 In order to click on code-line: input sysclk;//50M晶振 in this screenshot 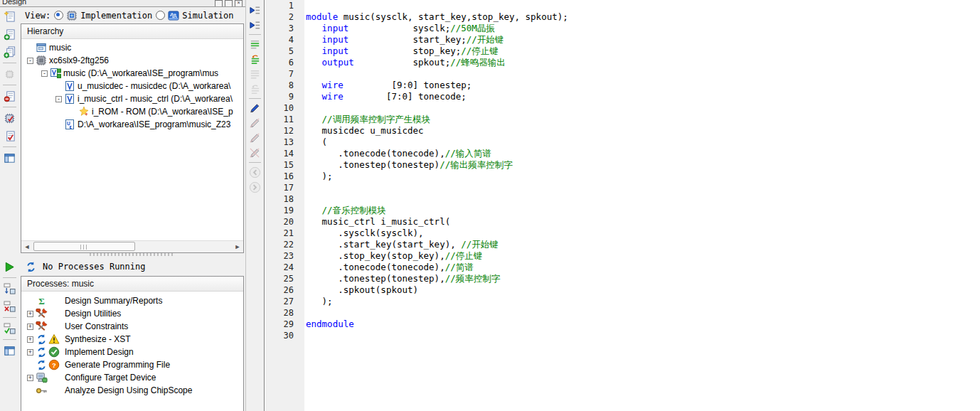, I will do `click(643, 28)`.